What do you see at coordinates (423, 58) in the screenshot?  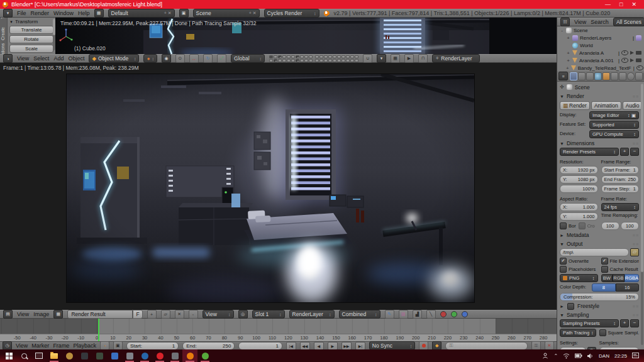 I see `pose-mode-icon: ⊓` at bounding box center [423, 58].